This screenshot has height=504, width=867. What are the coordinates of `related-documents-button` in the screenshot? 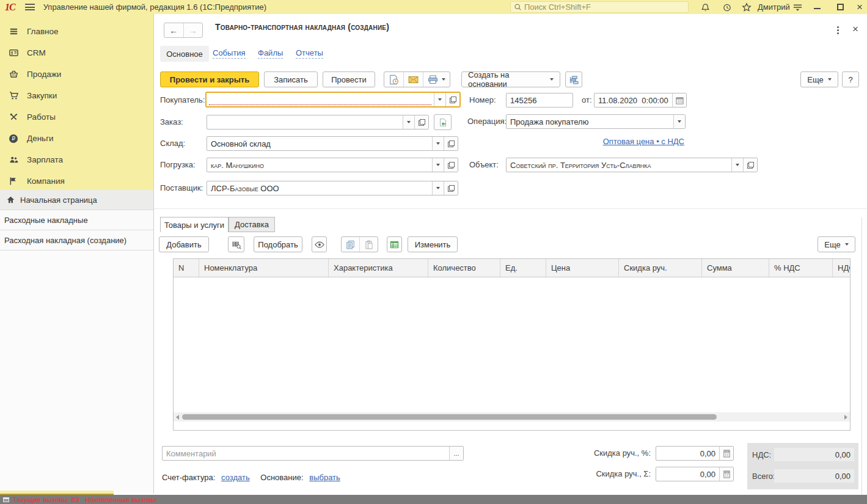 It's located at (574, 79).